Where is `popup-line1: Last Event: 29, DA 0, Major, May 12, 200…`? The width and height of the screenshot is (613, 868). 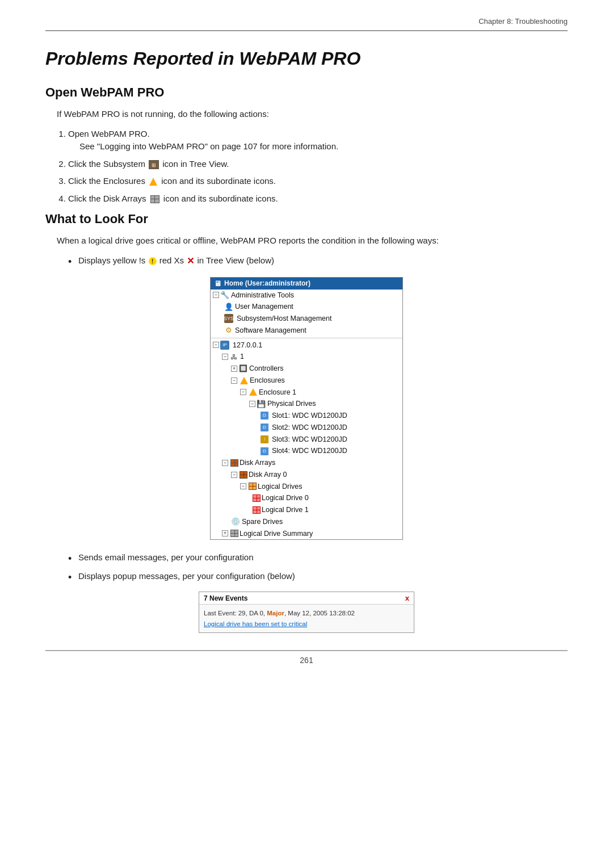
popup-line1: Last Event: 29, DA 0, Major, May 12, 200… is located at coordinates (306, 613).